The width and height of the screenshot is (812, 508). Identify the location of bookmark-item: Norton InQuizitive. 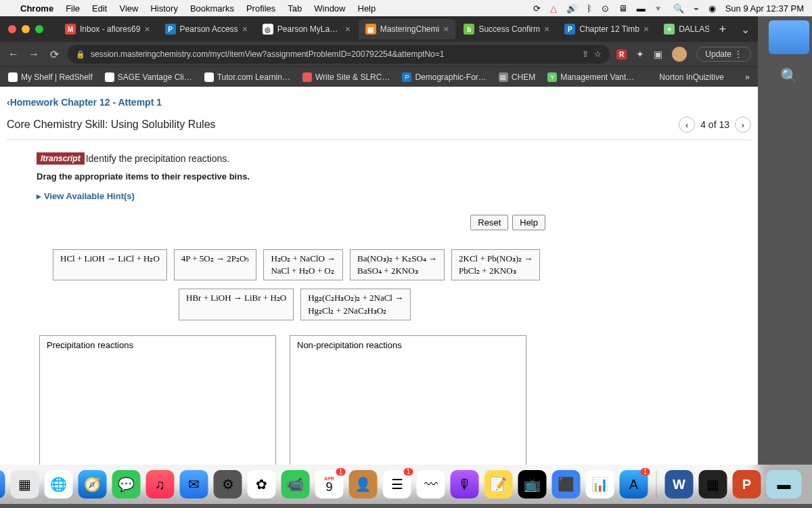
(685, 77).